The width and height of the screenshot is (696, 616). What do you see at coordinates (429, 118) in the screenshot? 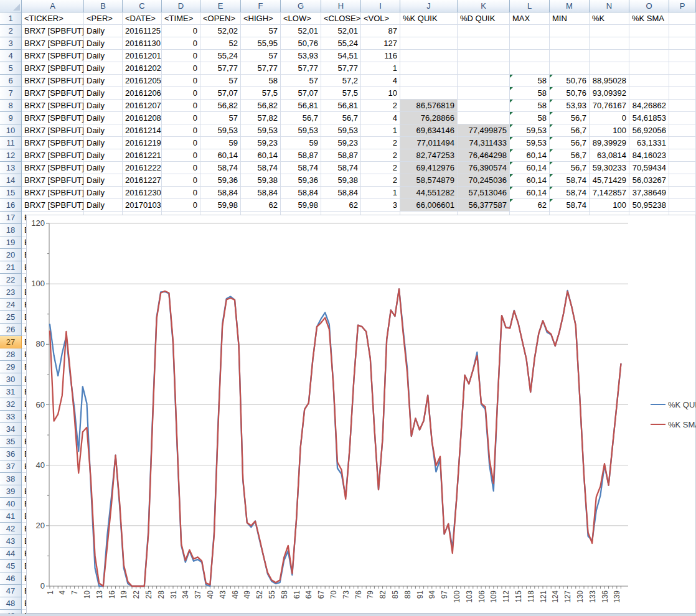
I see `cell: 76,28866` at bounding box center [429, 118].